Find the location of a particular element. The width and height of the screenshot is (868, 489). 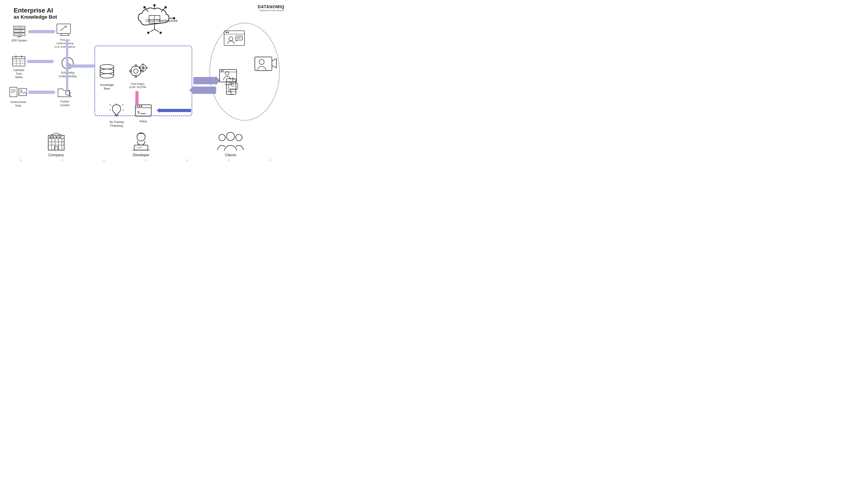

logo-text: DATANOMIQ is located at coordinates (271, 7).